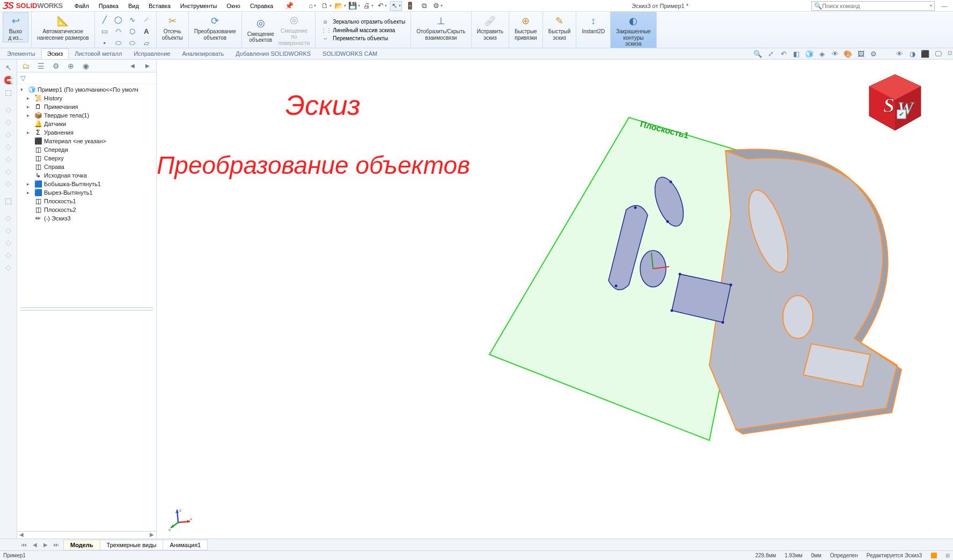 This screenshot has height=560, width=953. I want to click on settings-button: ⚙, so click(438, 6).